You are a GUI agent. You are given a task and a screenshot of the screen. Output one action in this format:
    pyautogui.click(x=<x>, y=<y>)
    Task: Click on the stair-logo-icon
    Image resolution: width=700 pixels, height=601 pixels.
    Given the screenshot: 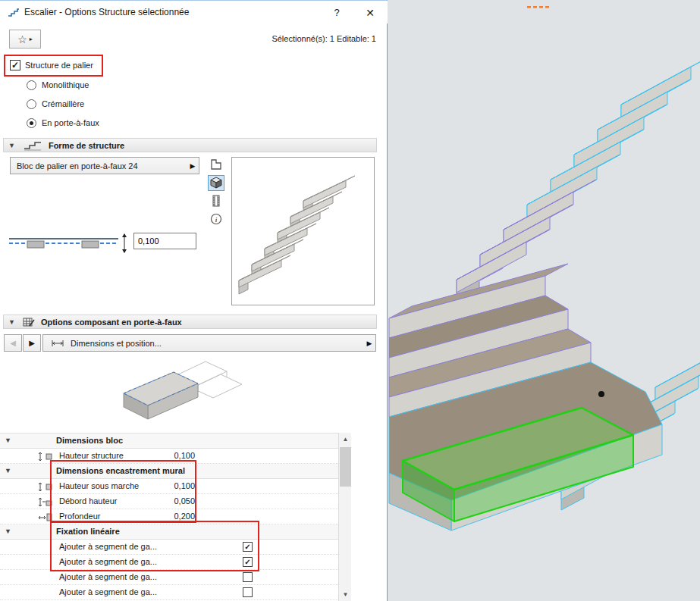 What is the action you would take?
    pyautogui.click(x=14, y=13)
    